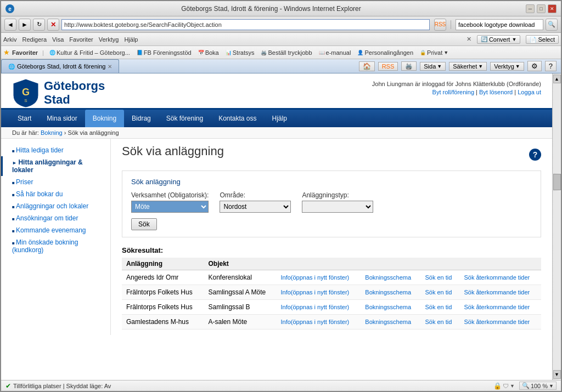 This screenshot has width=562, height=392. Describe the element at coordinates (286, 53) in the screenshot. I see `fav-item-5: 🖨️ Beställ tryckjobb` at that location.